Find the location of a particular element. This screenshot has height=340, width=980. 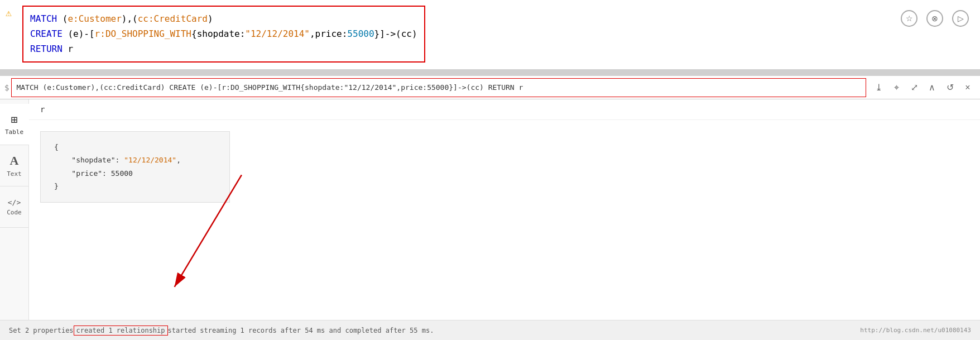

code-line-2: CREATE (e)-[r:DO_SHOPPING_WITH{shopdate:… is located at coordinates (224, 33).